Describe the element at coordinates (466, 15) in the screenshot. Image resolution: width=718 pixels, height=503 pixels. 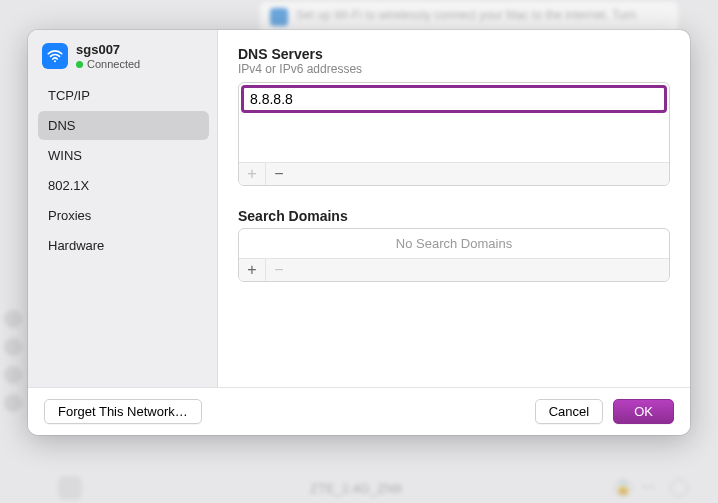
I see `background-hint-text: Set up Wi-Fi to wirelessly connect your …` at that location.